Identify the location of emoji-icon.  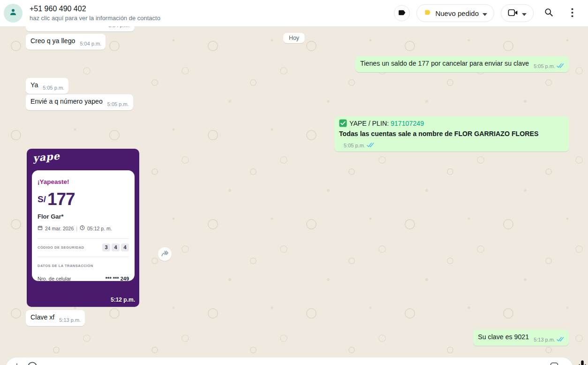
(32, 363).